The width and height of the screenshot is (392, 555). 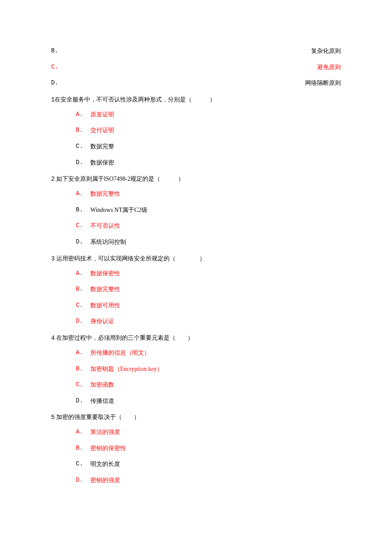 What do you see at coordinates (208, 448) in the screenshot?
I see `option-row: B.密钥的保密性` at bounding box center [208, 448].